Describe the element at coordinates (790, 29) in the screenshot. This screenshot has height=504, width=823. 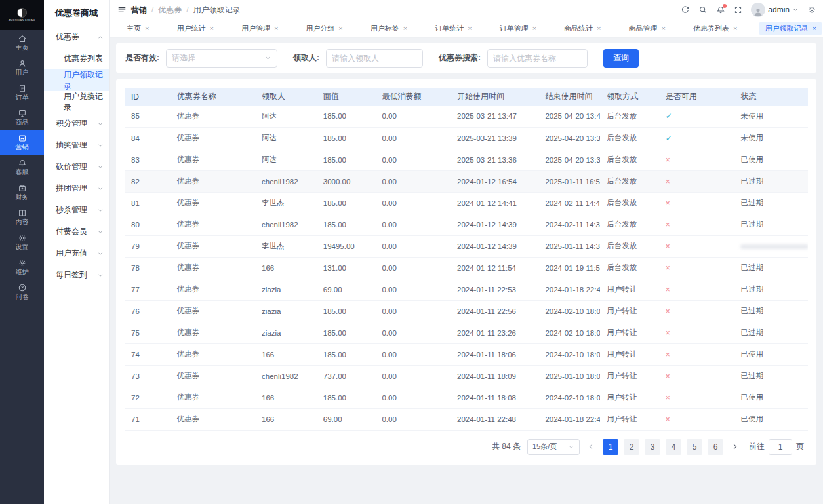
I see `tab-用户领取记录: 用户领取记录×` at that location.